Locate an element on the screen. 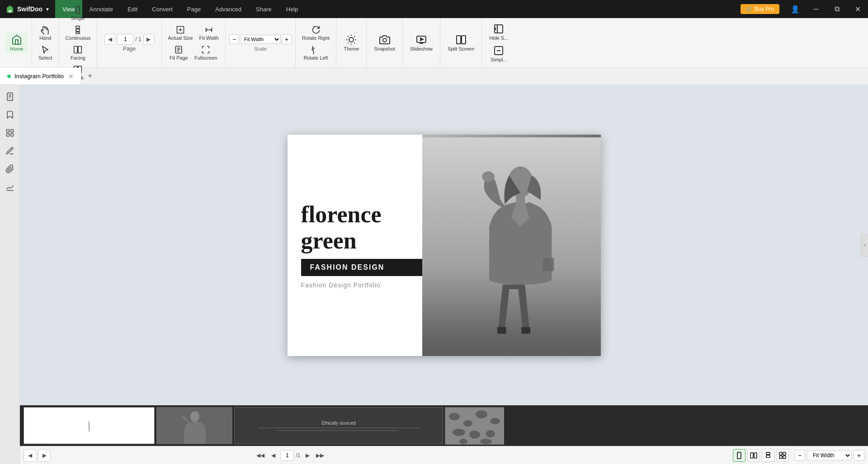 This screenshot has width=868, height=464. sidebar-thumbnails-button is located at coordinates (10, 133).